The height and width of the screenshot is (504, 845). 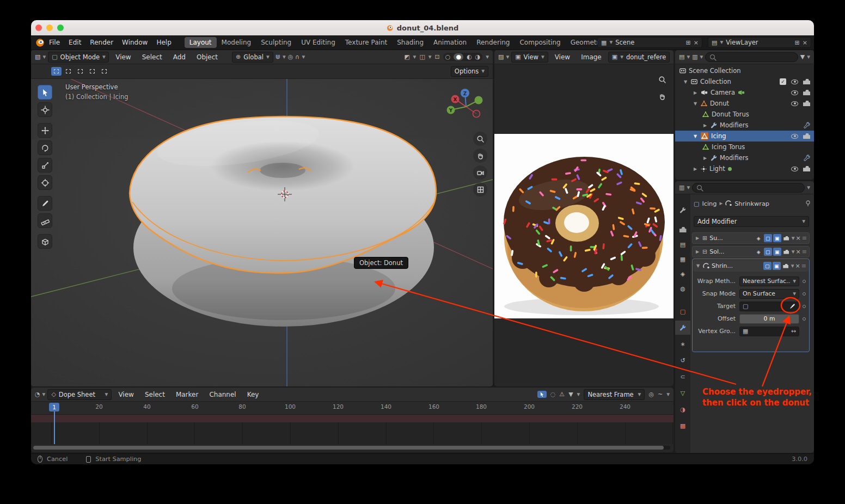 What do you see at coordinates (45, 131) in the screenshot?
I see `tool-move` at bounding box center [45, 131].